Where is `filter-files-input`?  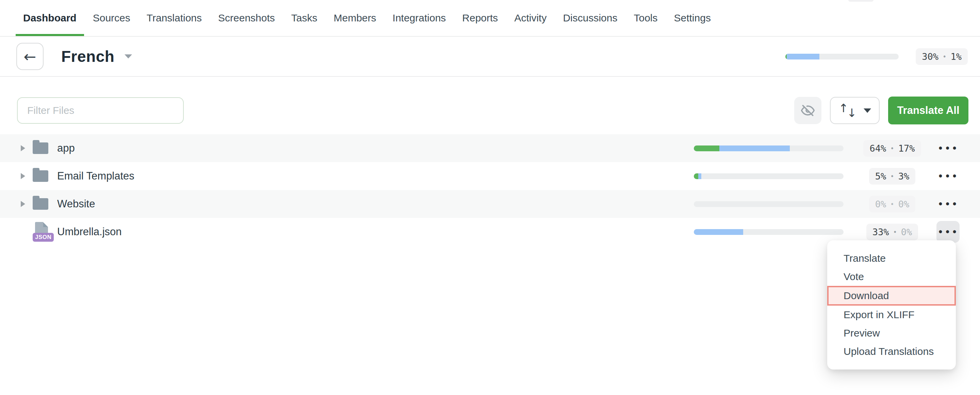
filter-files-input is located at coordinates (100, 110).